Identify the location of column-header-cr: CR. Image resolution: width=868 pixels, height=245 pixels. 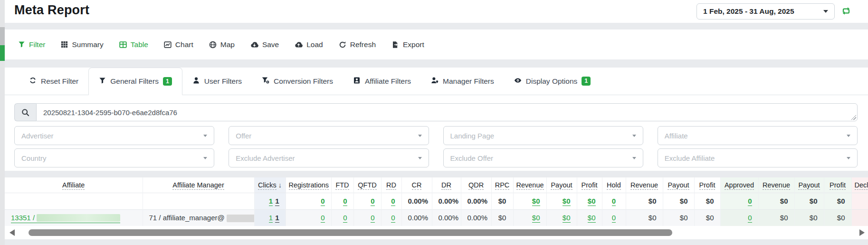
(417, 185).